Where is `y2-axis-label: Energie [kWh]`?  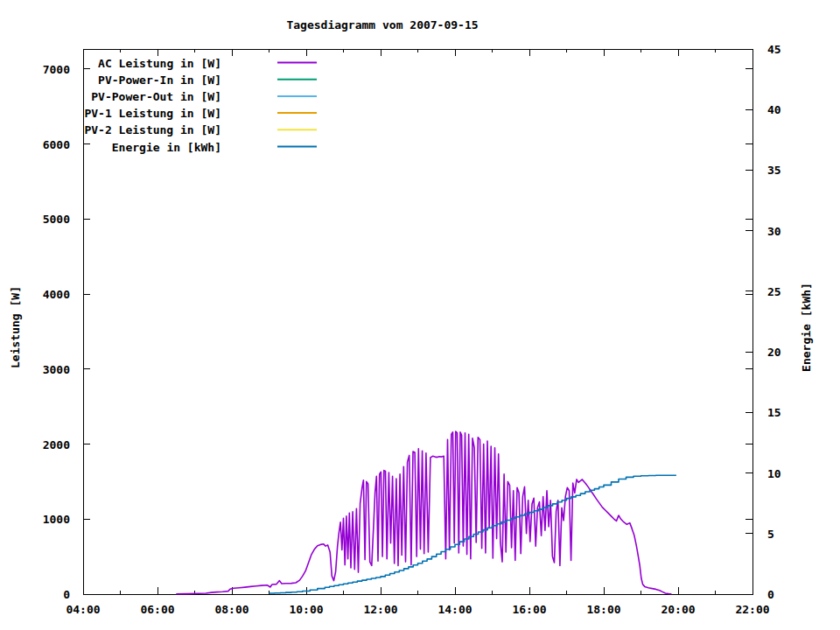
y2-axis-label: Energie [kWh] is located at coordinates (807, 327).